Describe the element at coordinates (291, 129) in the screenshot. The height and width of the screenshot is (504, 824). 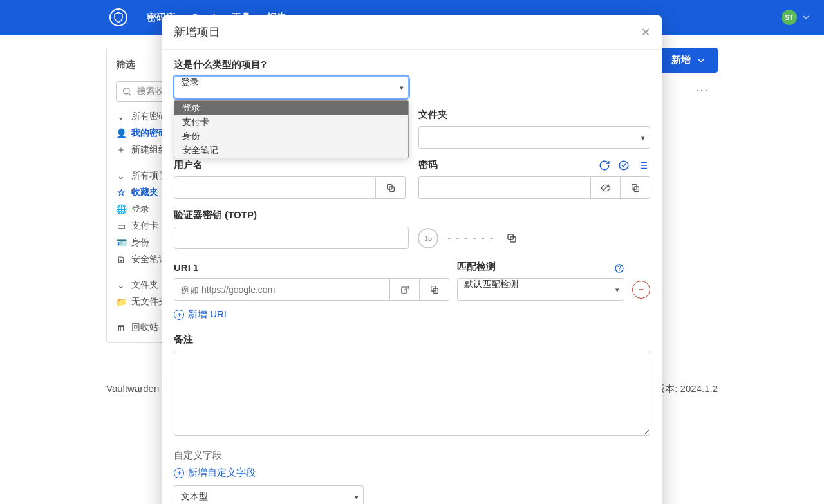
I see `item-type-dropdown: 登录 支付卡 身份 安全笔记` at that location.